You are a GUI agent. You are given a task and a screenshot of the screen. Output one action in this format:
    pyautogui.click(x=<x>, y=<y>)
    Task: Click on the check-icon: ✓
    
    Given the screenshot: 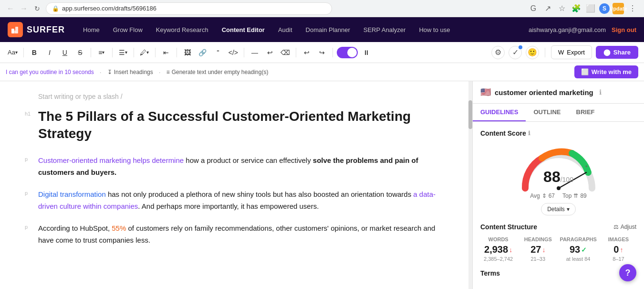 What is the action you would take?
    pyautogui.click(x=515, y=53)
    